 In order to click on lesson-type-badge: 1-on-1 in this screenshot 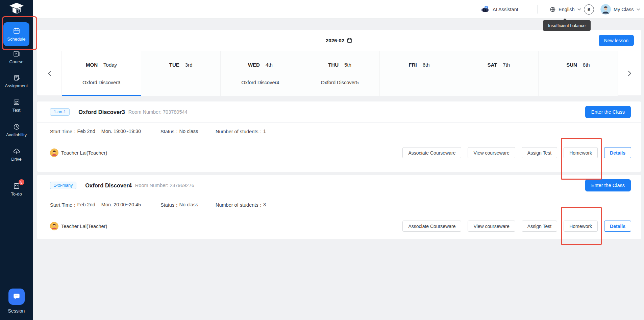, I will do `click(60, 112)`.